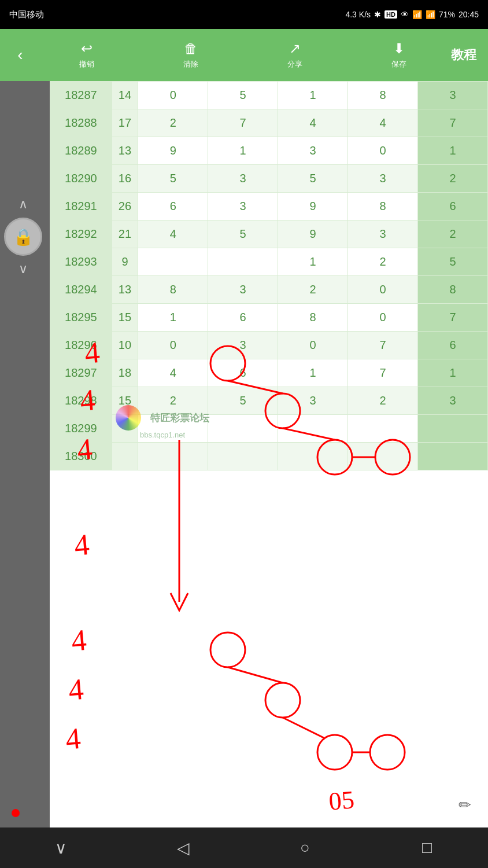  What do you see at coordinates (399, 55) in the screenshot?
I see `save-button: ⬇ 保存` at bounding box center [399, 55].